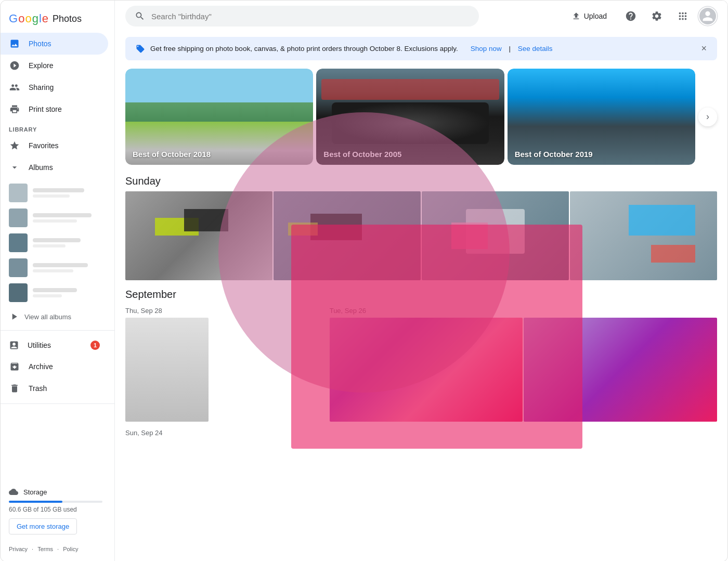  What do you see at coordinates (54, 167) in the screenshot?
I see `nav-albums: Albums` at bounding box center [54, 167].